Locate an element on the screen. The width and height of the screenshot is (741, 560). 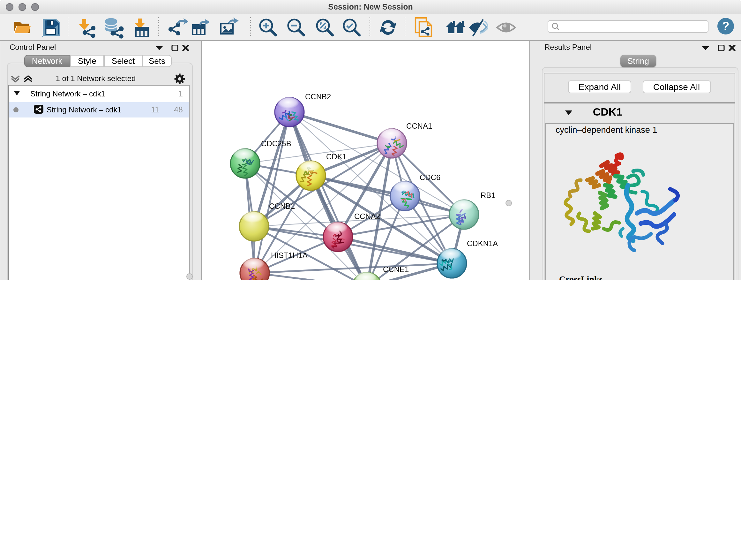
svg-text: RB1 is located at coordinates (488, 195).